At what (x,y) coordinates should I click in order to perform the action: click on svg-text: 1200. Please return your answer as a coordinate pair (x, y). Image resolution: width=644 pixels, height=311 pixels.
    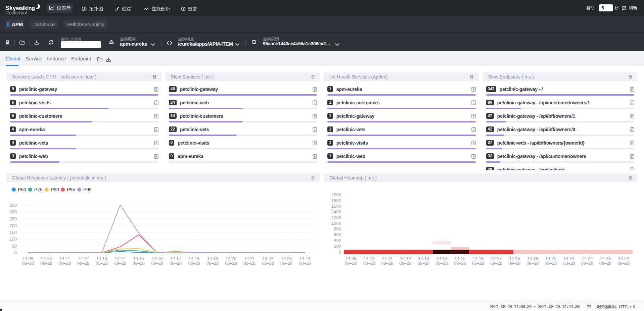
    Looking at the image, I should click on (336, 217).